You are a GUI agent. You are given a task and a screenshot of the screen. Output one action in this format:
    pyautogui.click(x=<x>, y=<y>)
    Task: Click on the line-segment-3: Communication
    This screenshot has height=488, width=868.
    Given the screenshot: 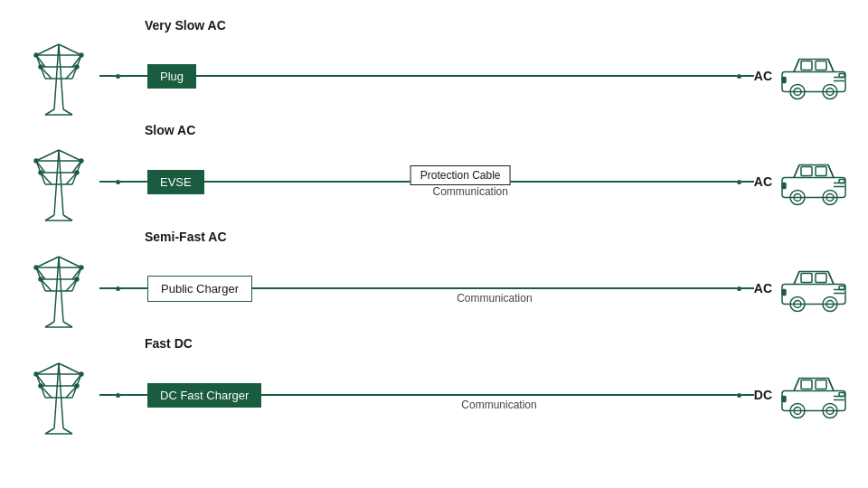 What is the action you would take?
    pyautogui.click(x=495, y=288)
    